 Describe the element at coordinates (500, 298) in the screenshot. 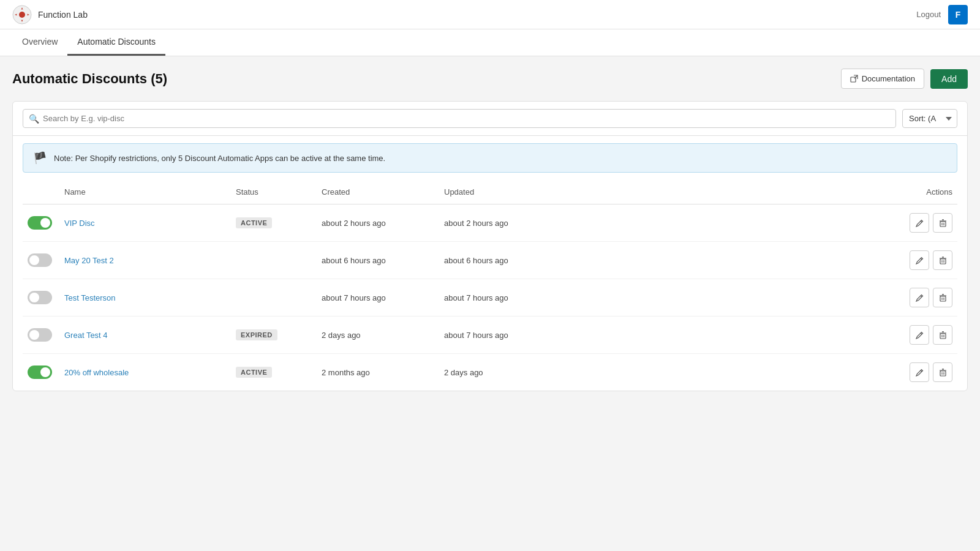

I see `updated-cell-test-testerson: about 7 hours ago` at that location.